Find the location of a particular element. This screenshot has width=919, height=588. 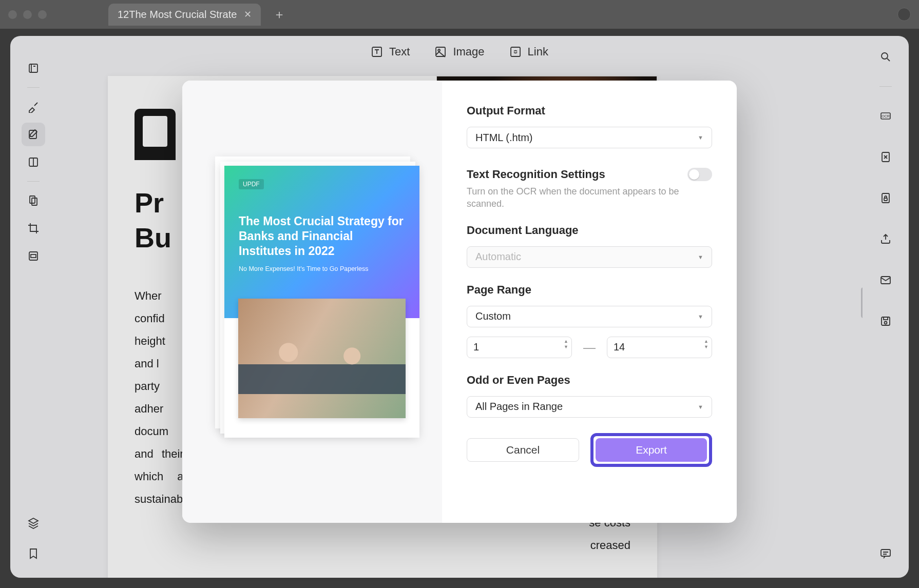

tab-title: 12The Most Crucial Strate is located at coordinates (177, 14).